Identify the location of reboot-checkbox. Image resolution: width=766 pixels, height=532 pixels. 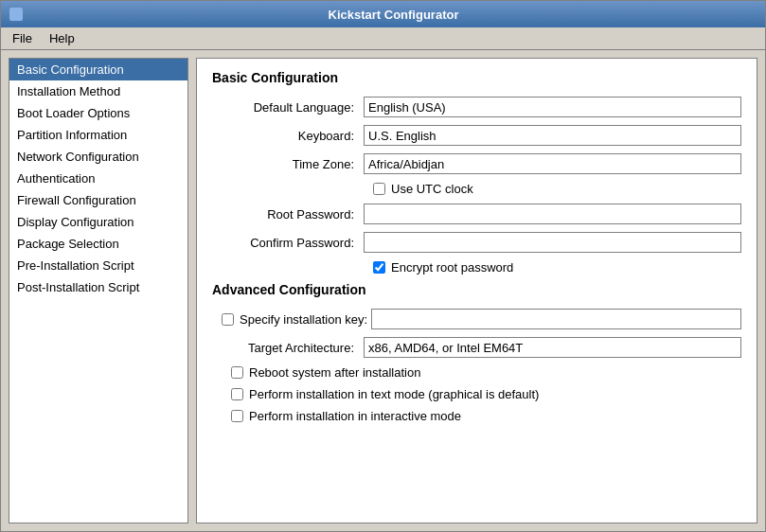
(237, 373).